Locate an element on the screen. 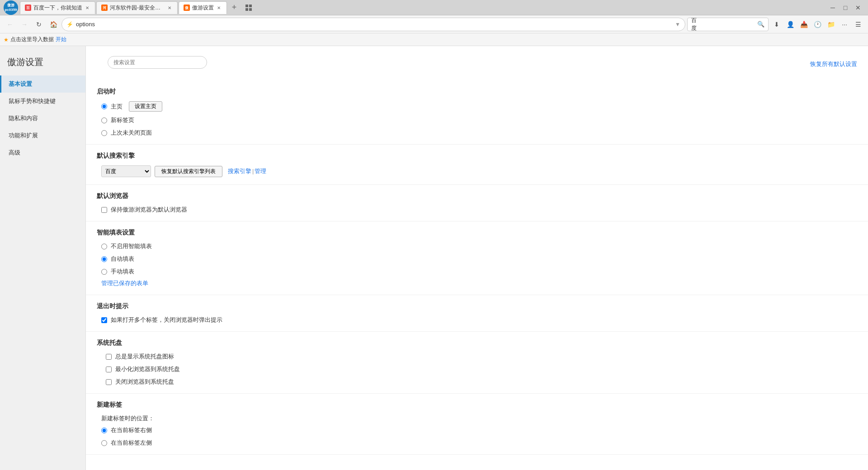  sidebar-item-basic: 基本设置 is located at coordinates (42, 84).